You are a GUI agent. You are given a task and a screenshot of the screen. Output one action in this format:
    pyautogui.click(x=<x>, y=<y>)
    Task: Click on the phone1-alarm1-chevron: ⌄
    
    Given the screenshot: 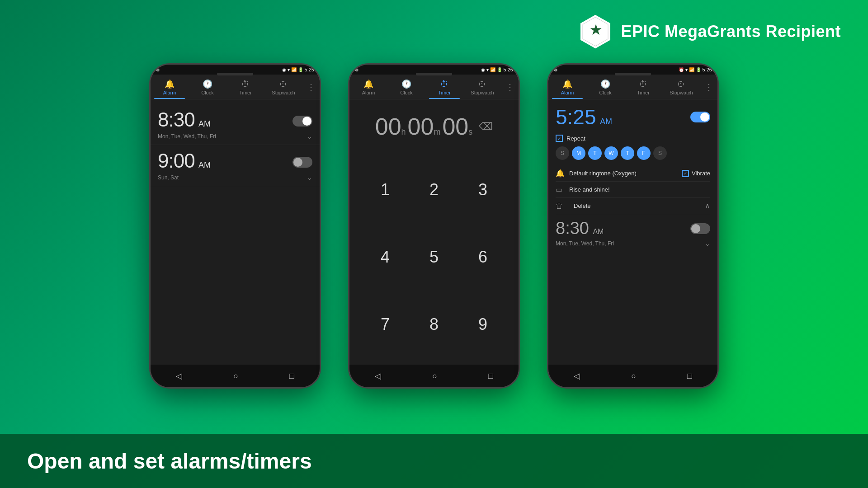 What is the action you would take?
    pyautogui.click(x=310, y=136)
    